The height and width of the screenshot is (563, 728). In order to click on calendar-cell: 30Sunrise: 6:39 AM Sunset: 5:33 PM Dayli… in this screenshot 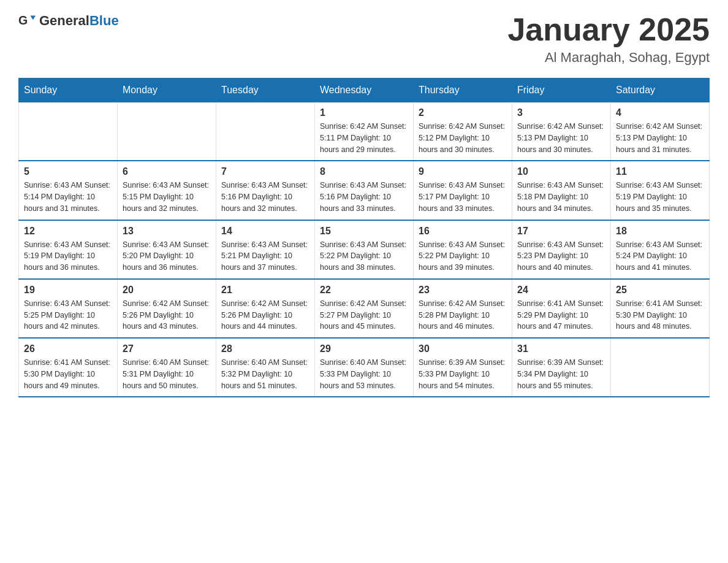, I will do `click(463, 367)`.